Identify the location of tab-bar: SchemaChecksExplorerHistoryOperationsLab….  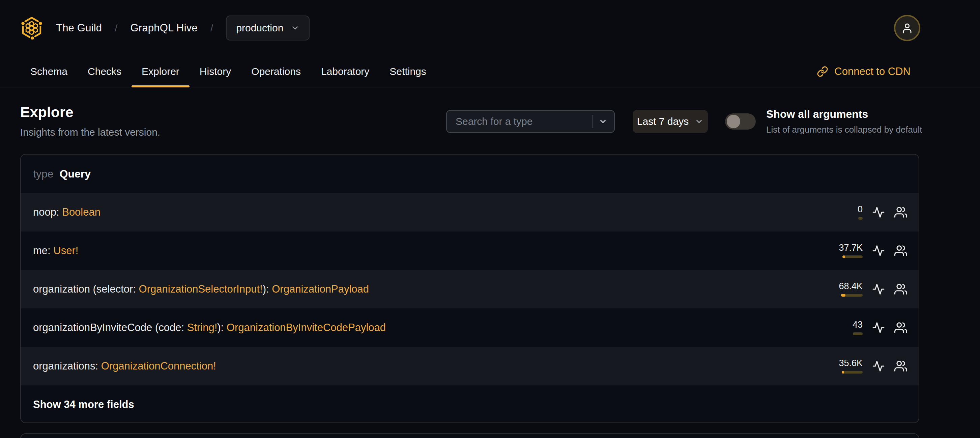
(490, 72).